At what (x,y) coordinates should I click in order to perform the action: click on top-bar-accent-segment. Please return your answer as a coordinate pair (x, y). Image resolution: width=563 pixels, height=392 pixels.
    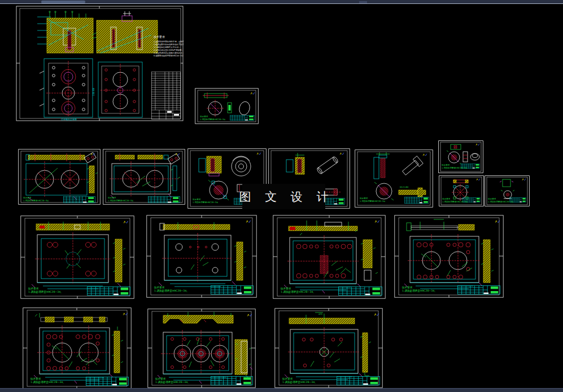
    Looking at the image, I should click on (63, 2).